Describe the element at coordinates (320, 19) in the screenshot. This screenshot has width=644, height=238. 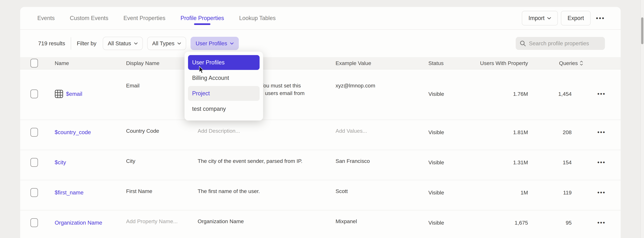
I see `tab-bar: Events Custom Events Event Properties Pr…` at that location.